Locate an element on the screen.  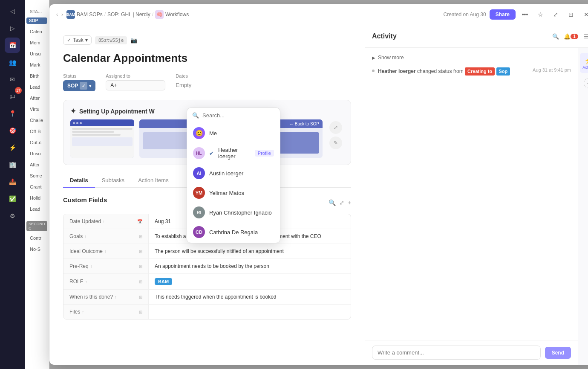
side-tab-add-btn: + is located at coordinates (586, 83).